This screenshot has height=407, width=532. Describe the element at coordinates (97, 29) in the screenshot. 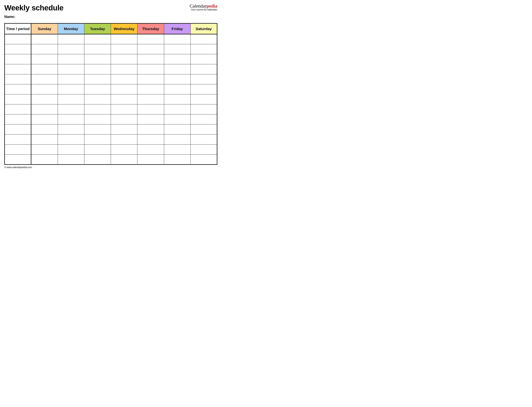

I see `column-header-3: Tuesday` at that location.